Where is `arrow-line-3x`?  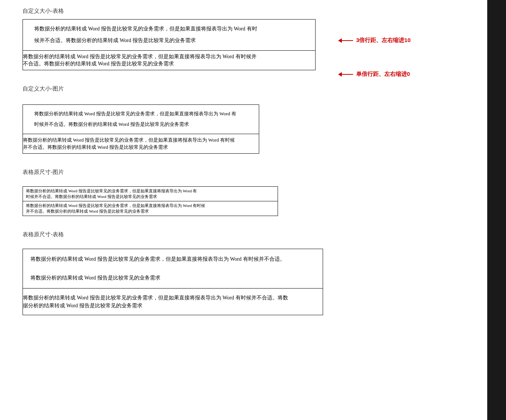
arrow-line-3x is located at coordinates (347, 41).